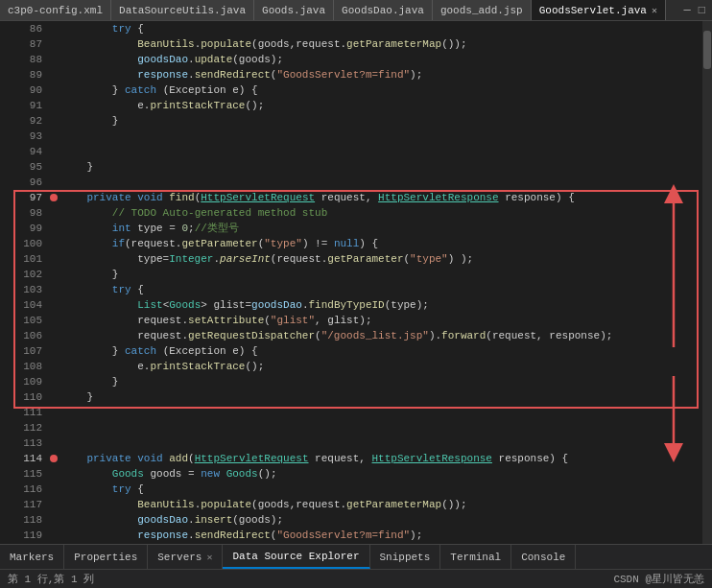  Describe the element at coordinates (405, 557) in the screenshot. I see `tab-label: Snippets` at that location.